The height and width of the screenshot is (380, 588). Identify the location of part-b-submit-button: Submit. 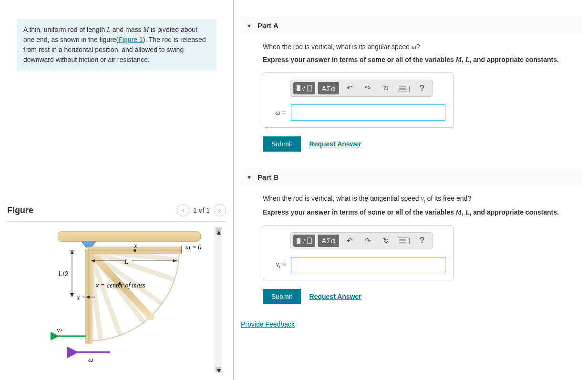
(282, 297).